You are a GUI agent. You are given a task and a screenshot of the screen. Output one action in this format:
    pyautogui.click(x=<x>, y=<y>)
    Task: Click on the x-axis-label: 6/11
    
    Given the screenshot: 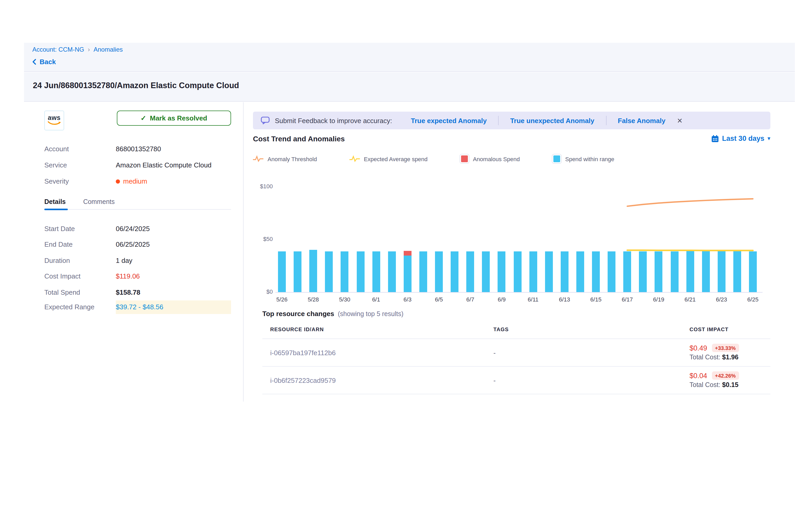 What is the action you would take?
    pyautogui.click(x=533, y=299)
    